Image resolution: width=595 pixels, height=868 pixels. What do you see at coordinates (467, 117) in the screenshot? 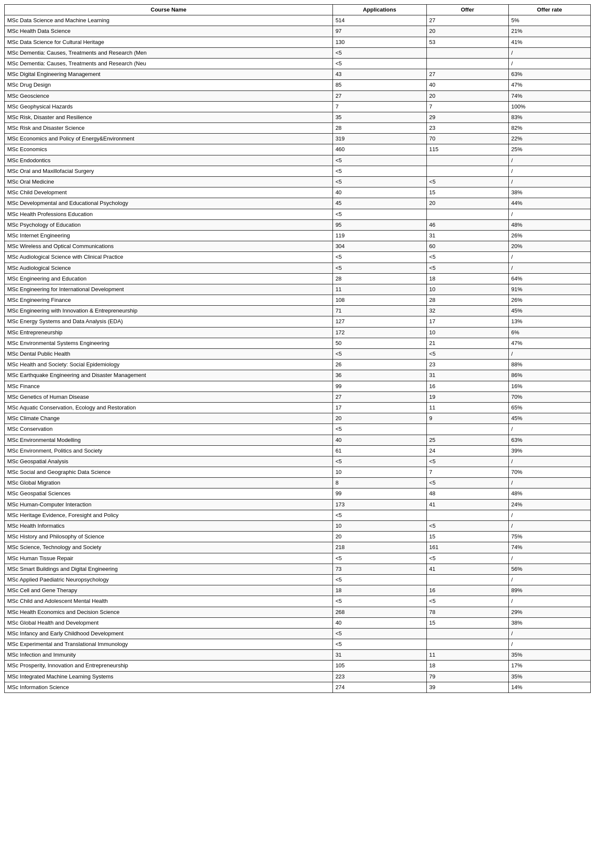
I see `offer-cell: 29` at bounding box center [467, 117].